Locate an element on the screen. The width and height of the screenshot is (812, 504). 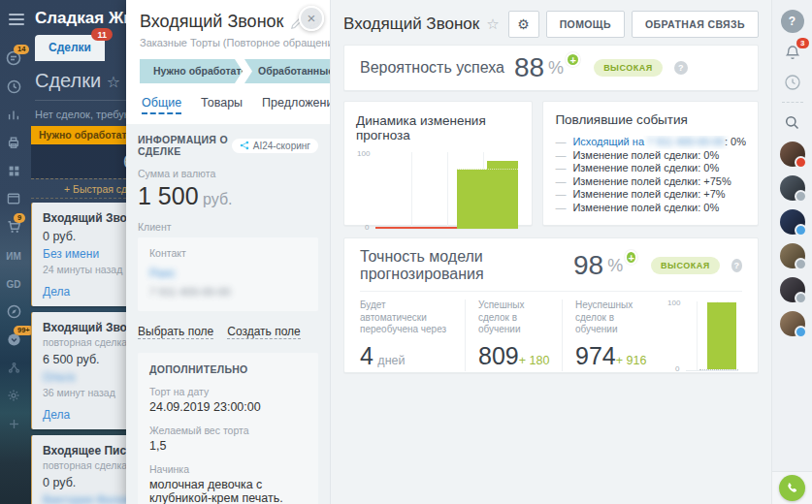
sidebar-item-print is located at coordinates (14, 143).